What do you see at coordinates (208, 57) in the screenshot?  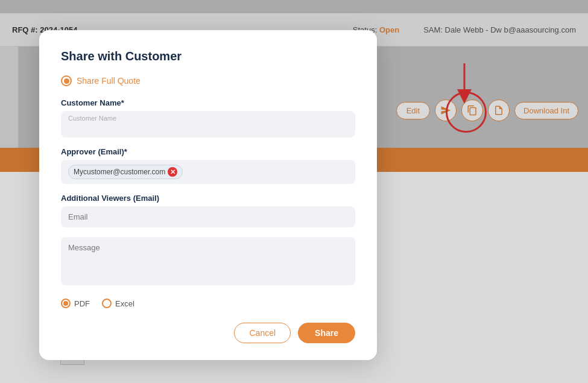 I see `modal-title: Share with Customer` at bounding box center [208, 57].